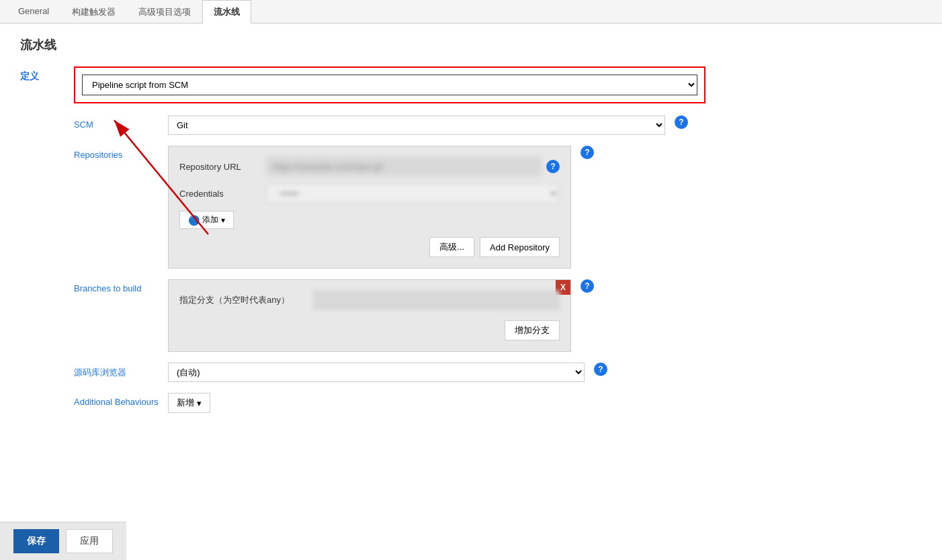 Image resolution: width=942 pixels, height=560 pixels. I want to click on plus-icon: 🔵, so click(194, 220).